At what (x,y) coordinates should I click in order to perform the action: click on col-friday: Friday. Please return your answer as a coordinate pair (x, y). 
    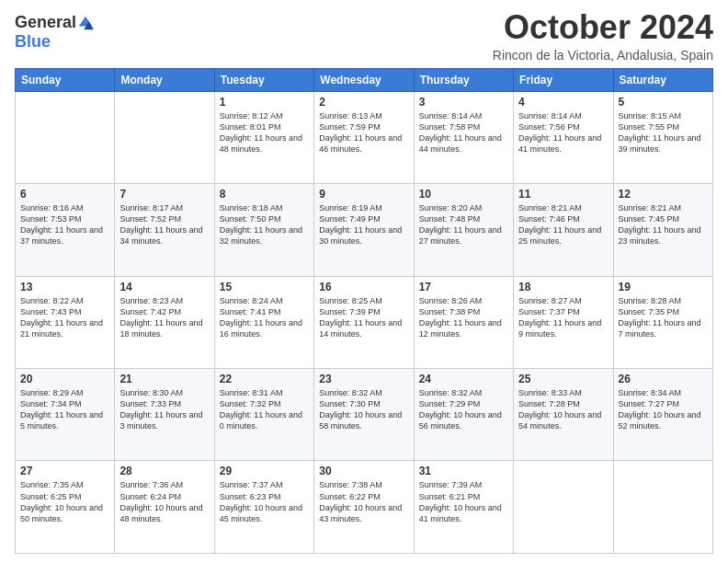
    Looking at the image, I should click on (563, 79).